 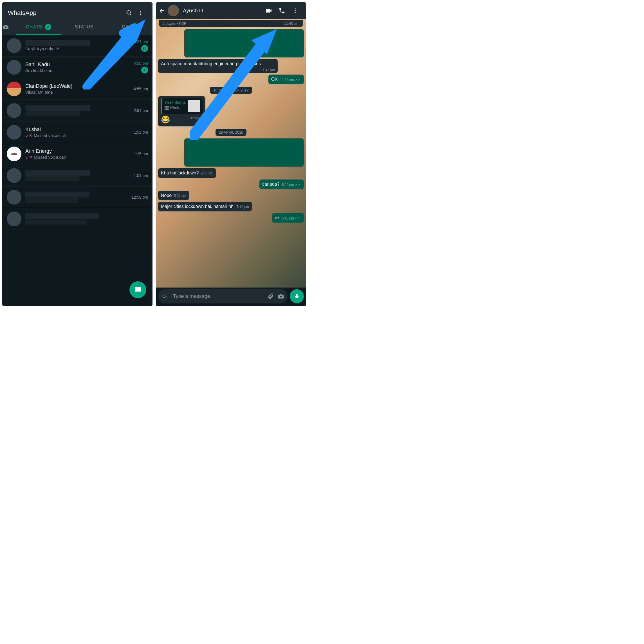 What do you see at coordinates (173, 195) in the screenshot?
I see `message-in: Nope5:09 pm` at bounding box center [173, 195].